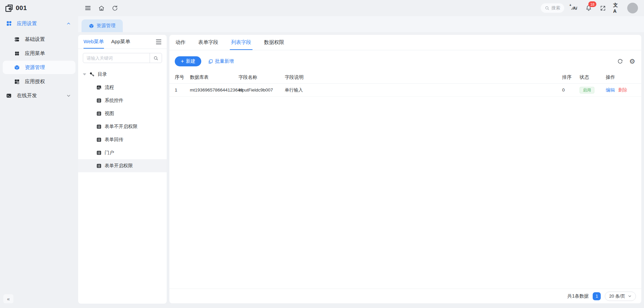 The image size is (644, 308). What do you see at coordinates (106, 26) in the screenshot?
I see `workspace-tab-label: 资源管理` at bounding box center [106, 26].